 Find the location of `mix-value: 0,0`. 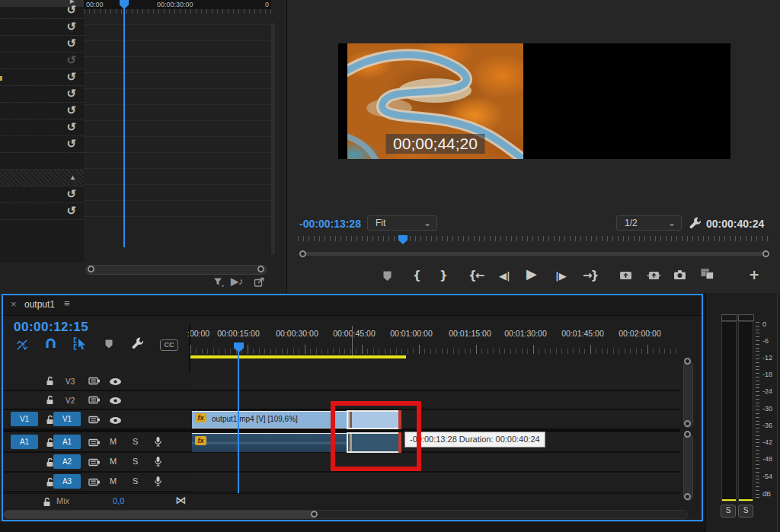

mix-value: 0,0 is located at coordinates (119, 501).